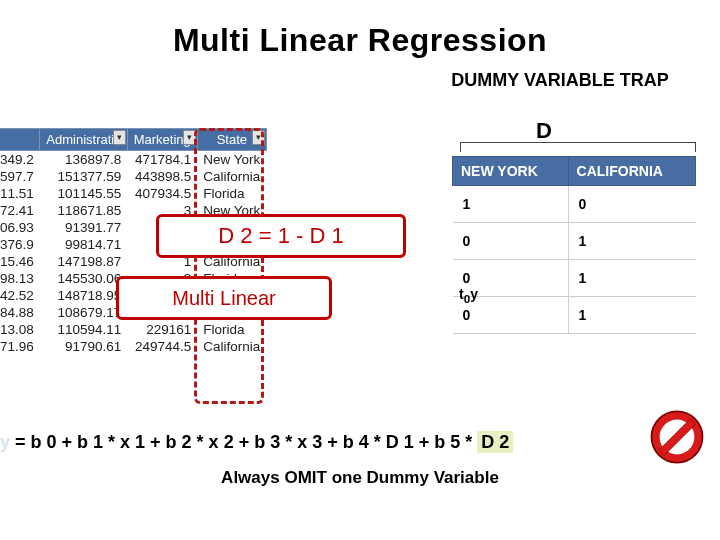 Image resolution: width=720 pixels, height=540 pixels. What do you see at coordinates (20, 296) in the screenshot?
I see `cell: 142.52` at bounding box center [20, 296].